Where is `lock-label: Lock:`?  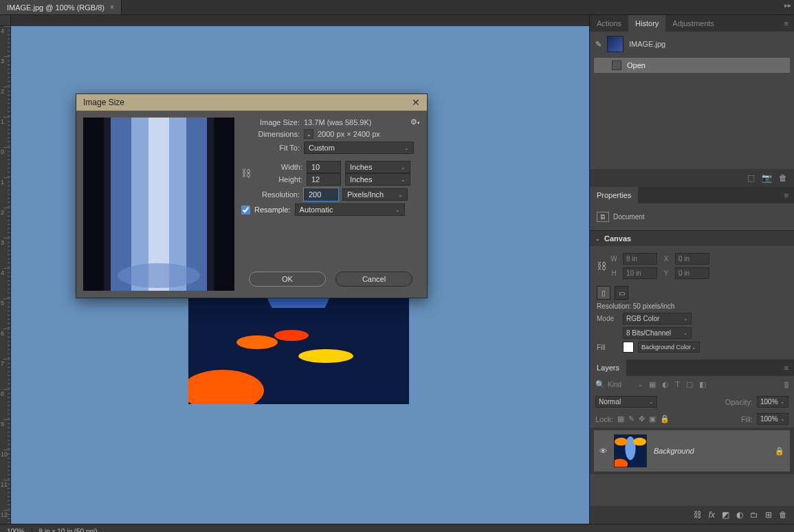
lock-label: Lock: is located at coordinates (604, 419).